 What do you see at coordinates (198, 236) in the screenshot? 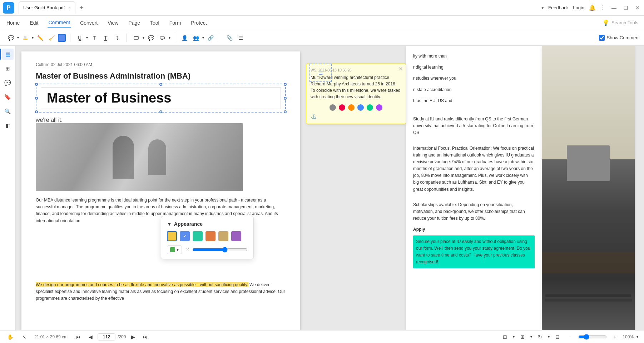
I see `color-teal-btn` at bounding box center [198, 236].